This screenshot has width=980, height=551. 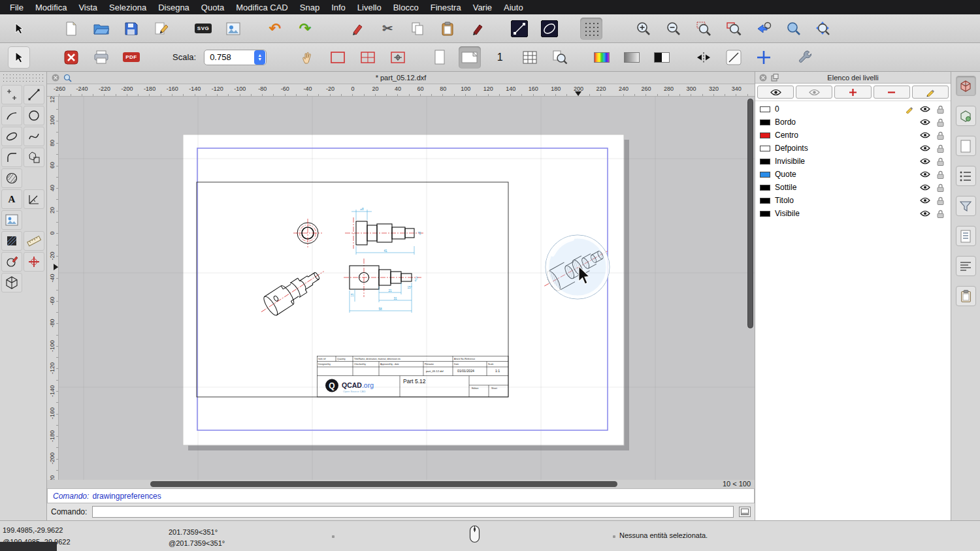 I want to click on property-pen-button, so click(x=478, y=29).